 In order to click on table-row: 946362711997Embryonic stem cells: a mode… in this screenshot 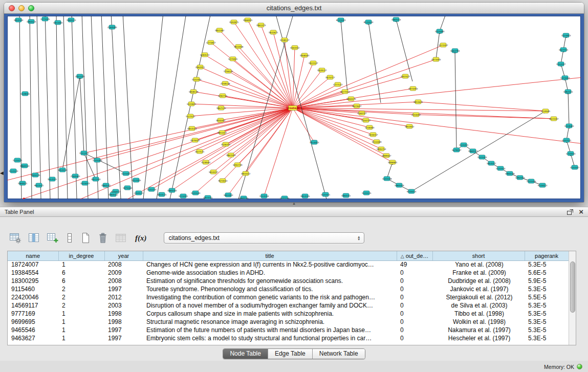, I will do `click(288, 338)`.